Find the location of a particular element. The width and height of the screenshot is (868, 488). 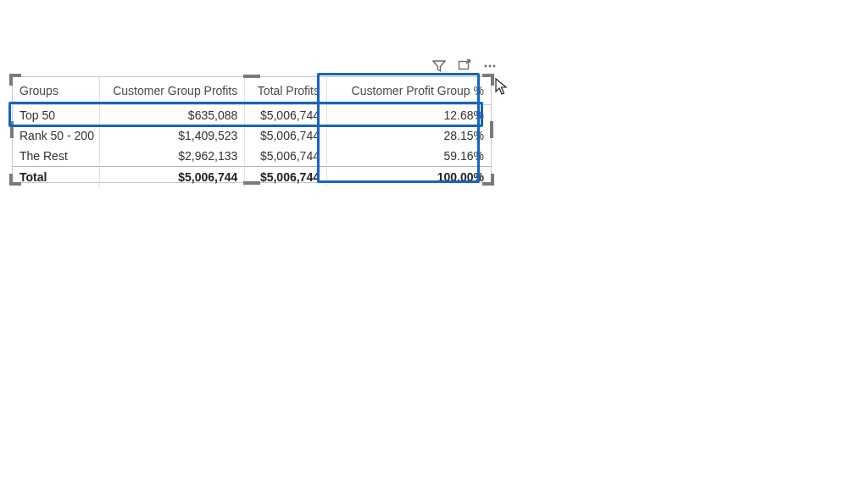

col-header-total: Total Profits is located at coordinates (287, 92).